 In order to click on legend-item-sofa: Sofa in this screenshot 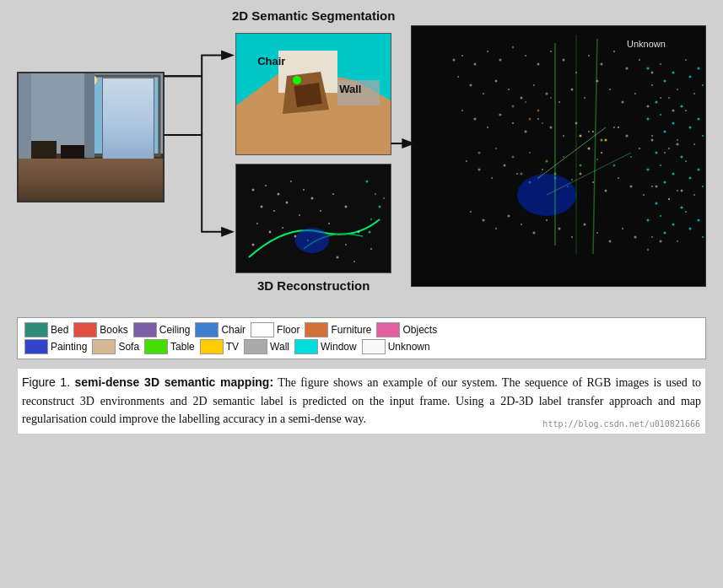, I will do `click(116, 347)`.